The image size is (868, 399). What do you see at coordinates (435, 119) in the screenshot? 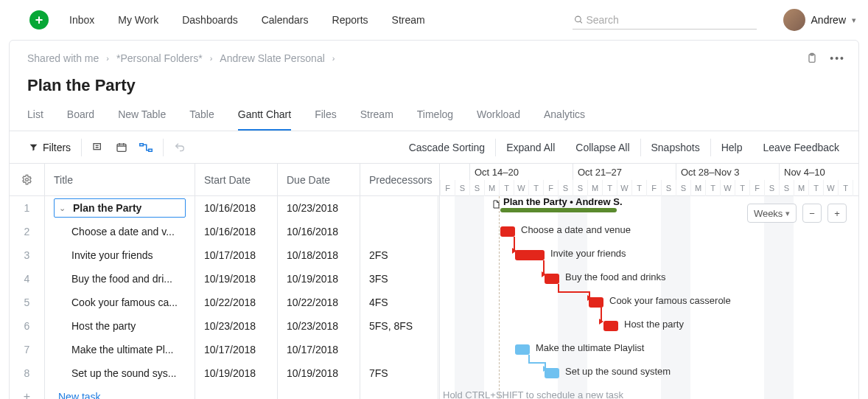
I see `tab-timelog: Timelog` at bounding box center [435, 119].